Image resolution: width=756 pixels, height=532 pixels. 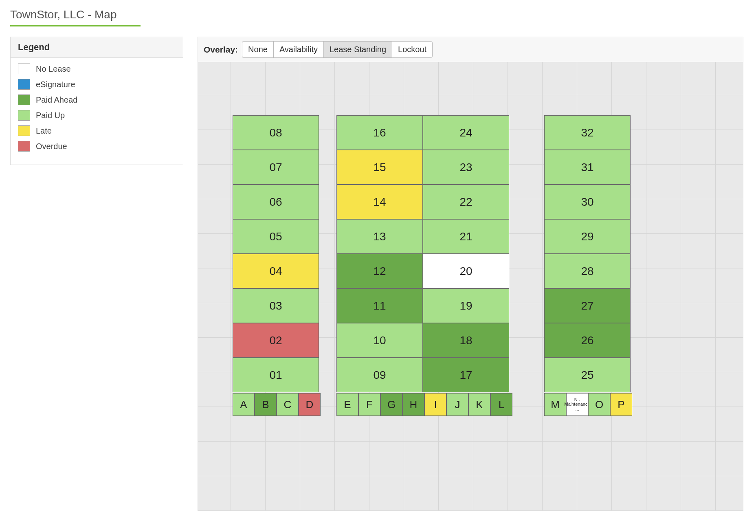 I want to click on unit-a: A, so click(x=244, y=404).